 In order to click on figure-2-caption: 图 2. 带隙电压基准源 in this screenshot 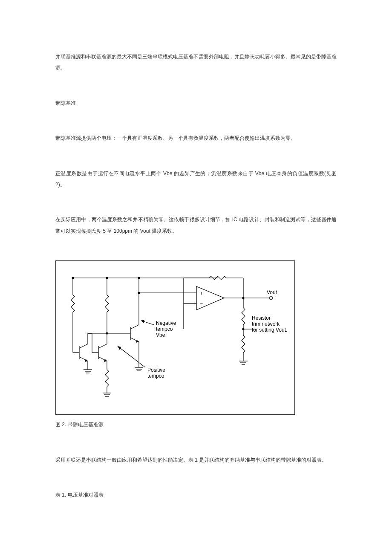, I will do `click(196, 425)`.